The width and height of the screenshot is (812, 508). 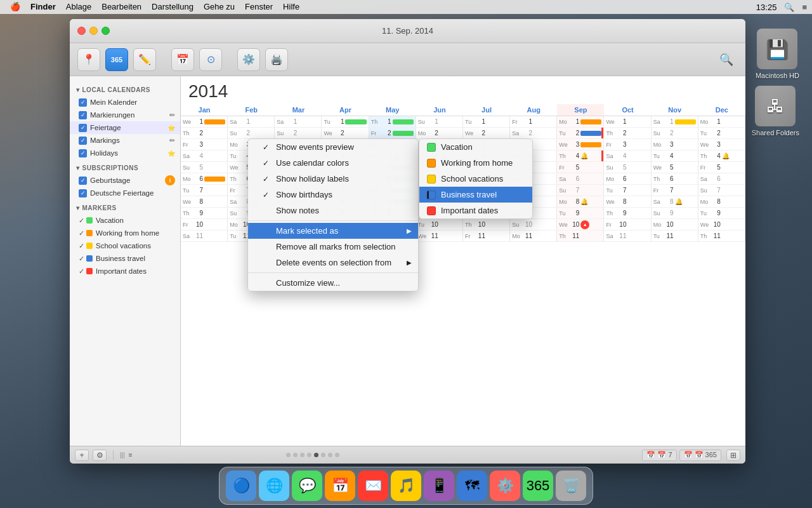 What do you see at coordinates (440, 225) in the screenshot?
I see `table-row: Tu10` at bounding box center [440, 225].